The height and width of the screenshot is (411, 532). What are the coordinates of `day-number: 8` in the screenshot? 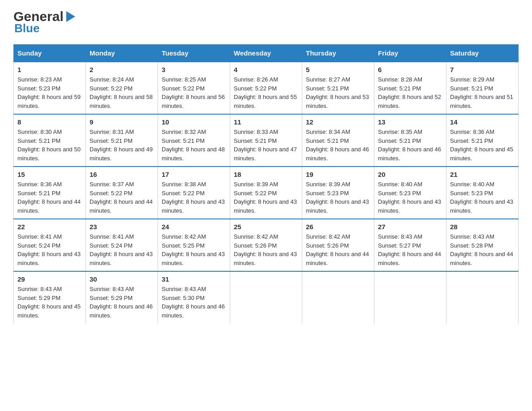 It's located at (50, 122).